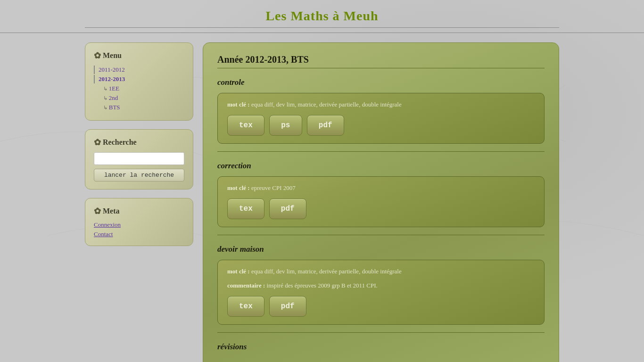 The image size is (644, 362). I want to click on search-button: lancer la recherche, so click(139, 175).